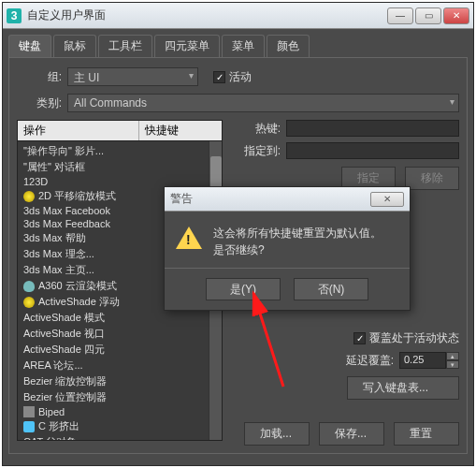  Describe the element at coordinates (372, 361) in the screenshot. I see `delay-label: 延迟覆盖:` at that location.